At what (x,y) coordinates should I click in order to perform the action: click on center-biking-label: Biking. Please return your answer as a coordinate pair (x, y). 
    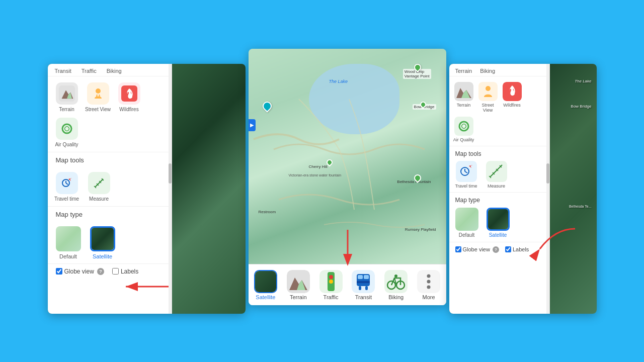
    Looking at the image, I should click on (396, 297).